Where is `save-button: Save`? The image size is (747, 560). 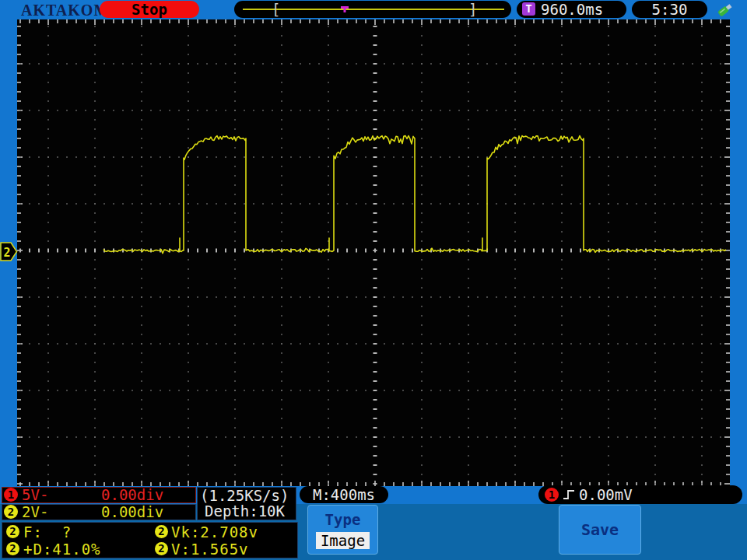
save-button: Save is located at coordinates (600, 530).